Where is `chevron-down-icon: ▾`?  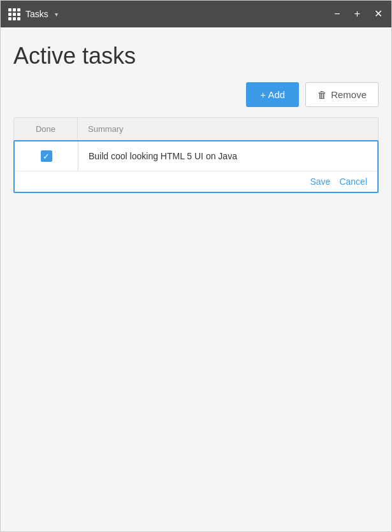
chevron-down-icon: ▾ is located at coordinates (56, 14).